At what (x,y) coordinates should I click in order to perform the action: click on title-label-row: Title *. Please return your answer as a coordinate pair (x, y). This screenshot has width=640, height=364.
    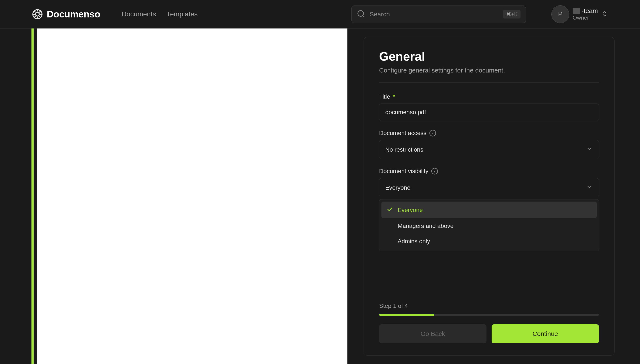
    Looking at the image, I should click on (489, 97).